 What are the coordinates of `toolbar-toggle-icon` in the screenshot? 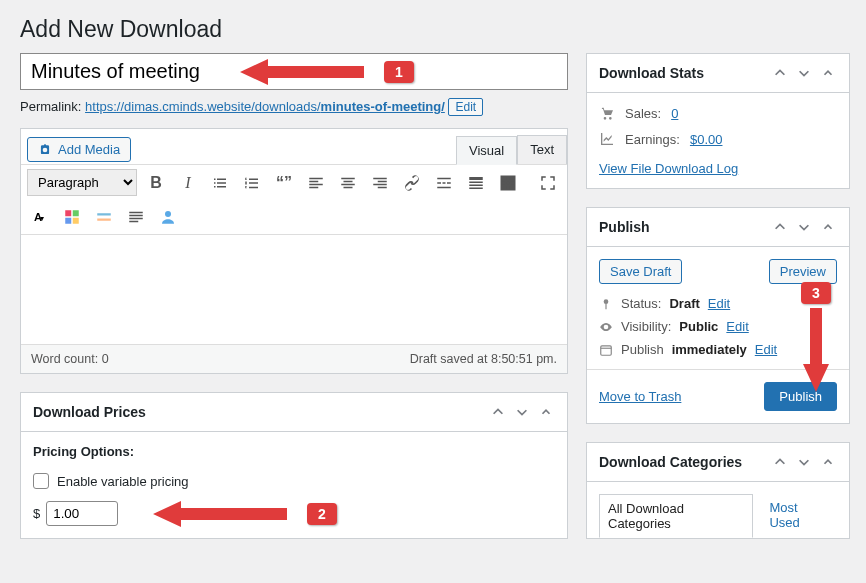 It's located at (476, 183).